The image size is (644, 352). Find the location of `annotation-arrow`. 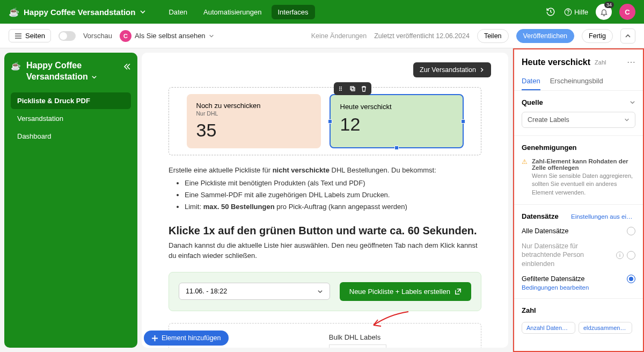

annotation-arrow is located at coordinates (390, 320).